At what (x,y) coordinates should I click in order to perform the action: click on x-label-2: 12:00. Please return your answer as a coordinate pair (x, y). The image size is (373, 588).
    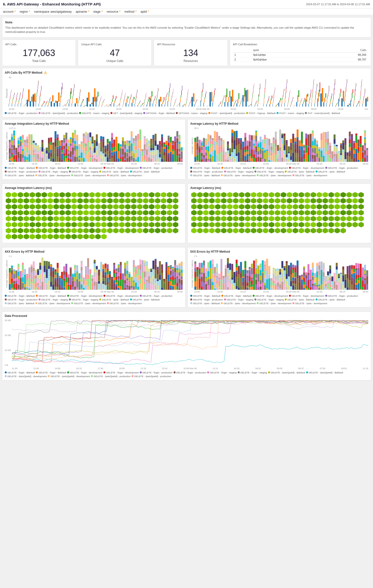
    Looking at the image, I should click on (38, 109).